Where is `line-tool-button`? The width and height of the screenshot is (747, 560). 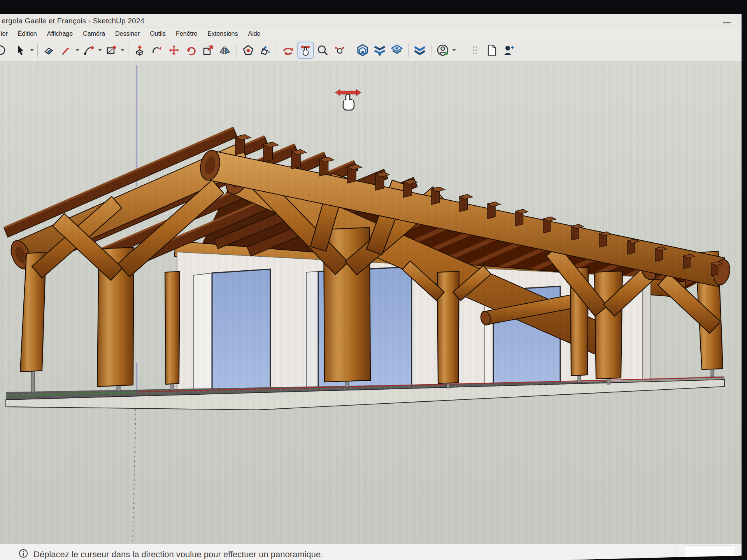
line-tool-button is located at coordinates (66, 50).